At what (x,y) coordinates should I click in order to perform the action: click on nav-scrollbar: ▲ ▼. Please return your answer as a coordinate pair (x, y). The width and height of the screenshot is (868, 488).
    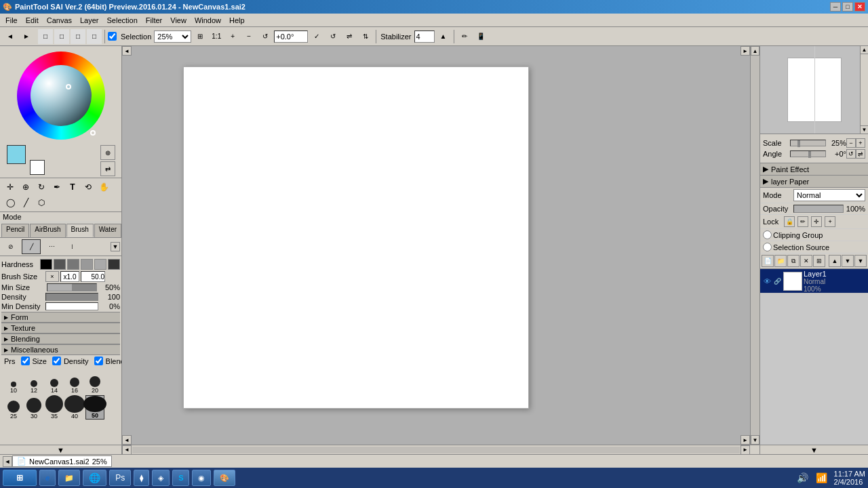
    Looking at the image, I should click on (864, 89).